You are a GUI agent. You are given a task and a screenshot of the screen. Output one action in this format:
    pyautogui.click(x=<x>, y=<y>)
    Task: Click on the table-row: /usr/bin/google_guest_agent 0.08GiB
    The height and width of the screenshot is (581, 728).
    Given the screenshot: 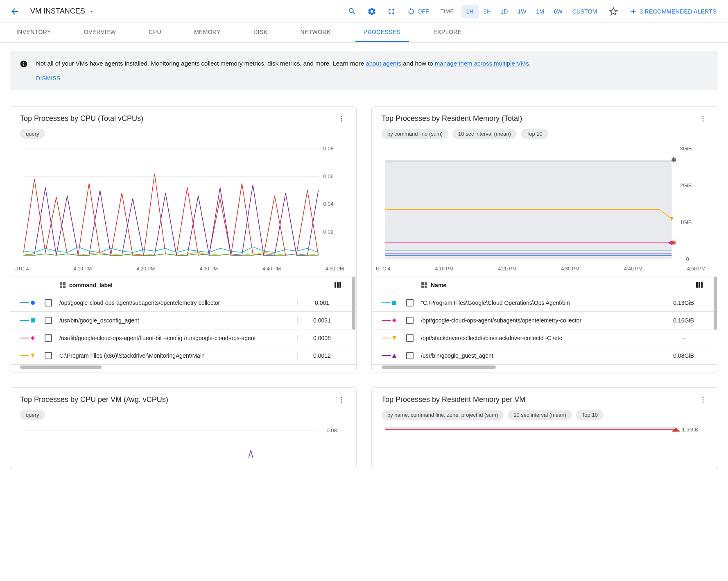 What is the action you would take?
    pyautogui.click(x=545, y=356)
    